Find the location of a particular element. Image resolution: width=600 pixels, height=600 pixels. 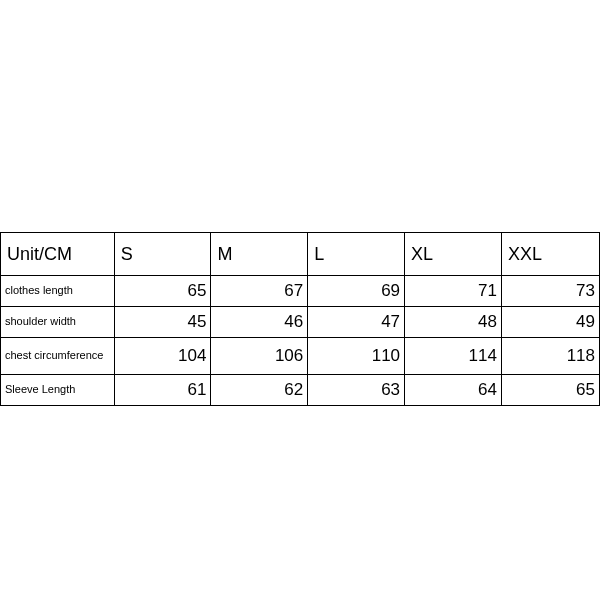

cell: 110 is located at coordinates (356, 356).